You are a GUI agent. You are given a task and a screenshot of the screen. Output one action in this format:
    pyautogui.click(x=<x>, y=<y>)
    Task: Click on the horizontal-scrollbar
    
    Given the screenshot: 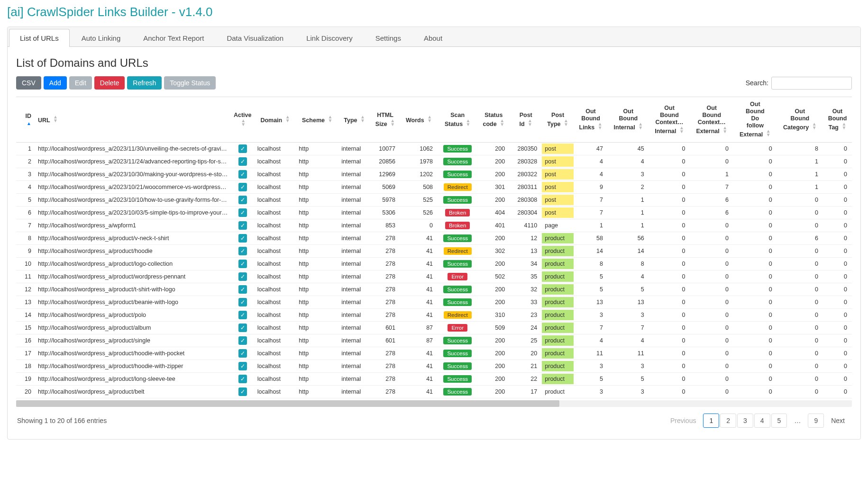 What is the action you would take?
    pyautogui.click(x=434, y=404)
    